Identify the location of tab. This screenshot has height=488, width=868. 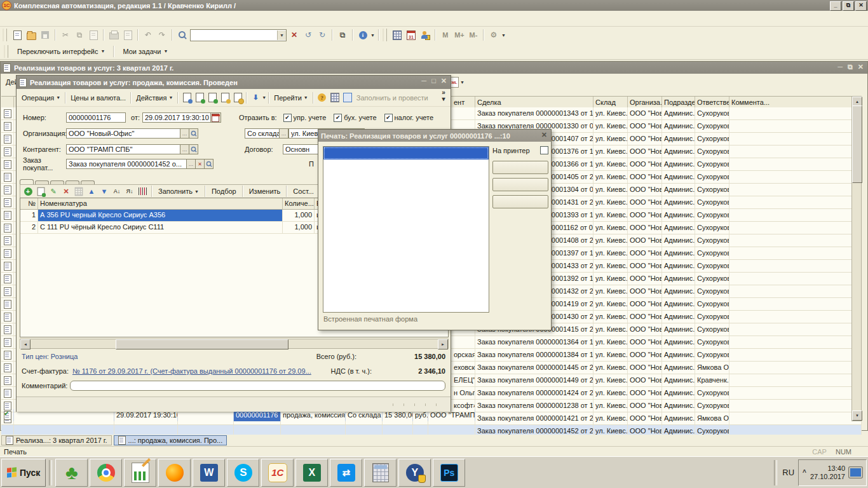
(27, 182).